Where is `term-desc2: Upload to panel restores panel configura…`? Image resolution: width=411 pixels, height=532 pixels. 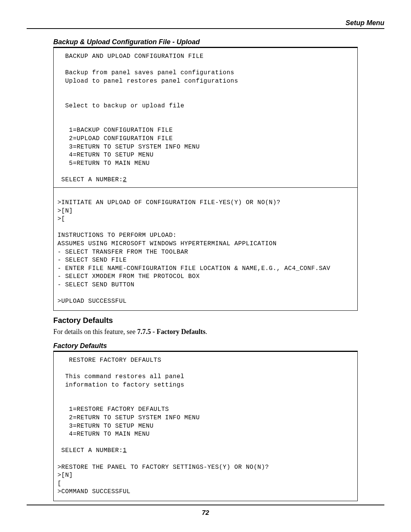
term-desc2: Upload to panel restores panel configura… is located at coordinates (148, 81).